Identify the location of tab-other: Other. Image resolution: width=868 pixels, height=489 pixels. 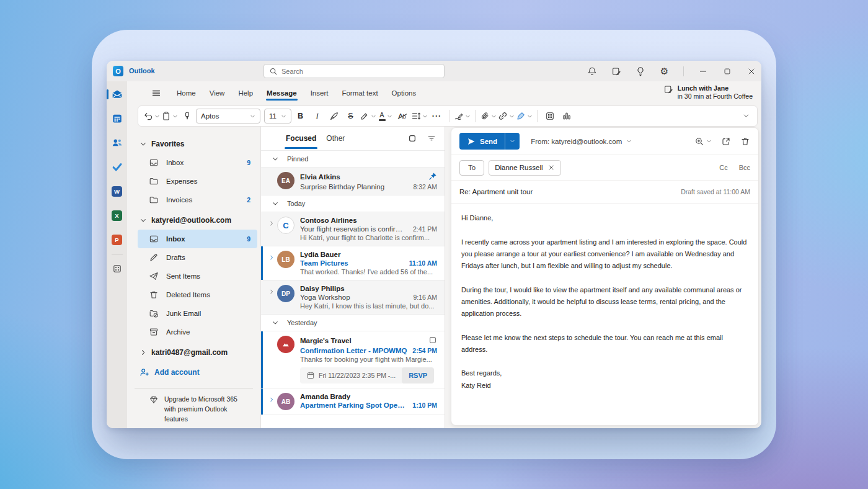
(335, 138).